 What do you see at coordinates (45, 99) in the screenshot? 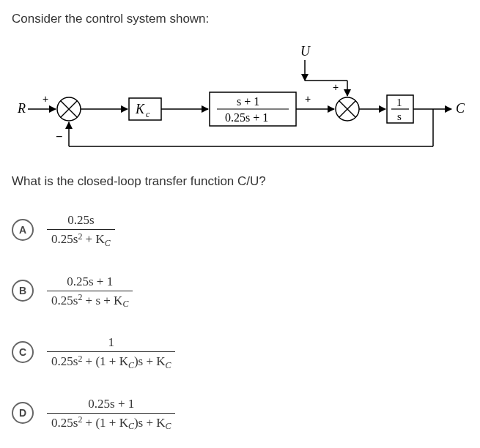
I see `sum1-plus: +` at bounding box center [45, 99].